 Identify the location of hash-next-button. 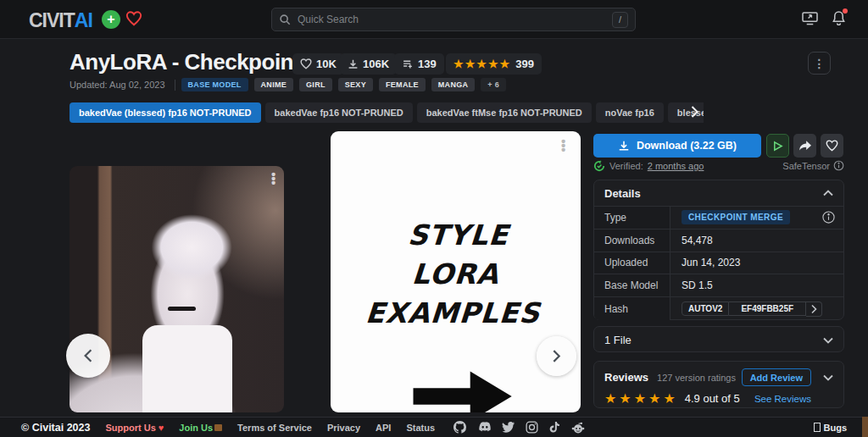
(814, 309).